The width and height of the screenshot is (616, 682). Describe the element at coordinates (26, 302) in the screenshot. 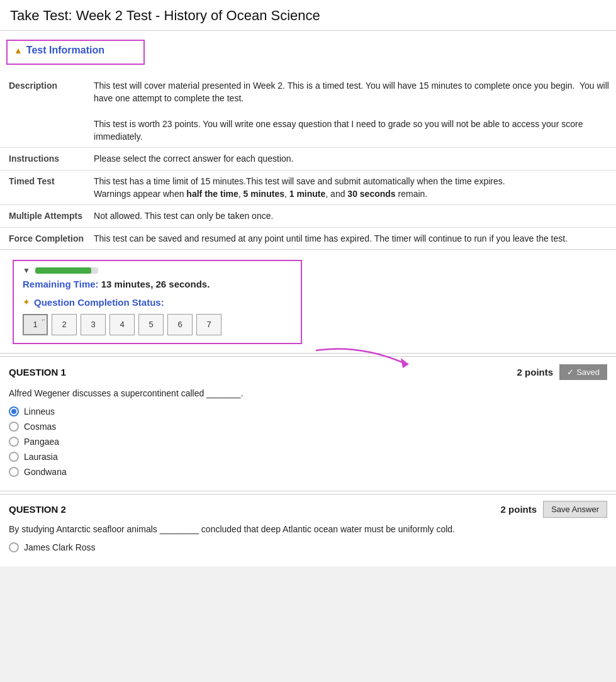

I see `star-icon: ✦` at that location.